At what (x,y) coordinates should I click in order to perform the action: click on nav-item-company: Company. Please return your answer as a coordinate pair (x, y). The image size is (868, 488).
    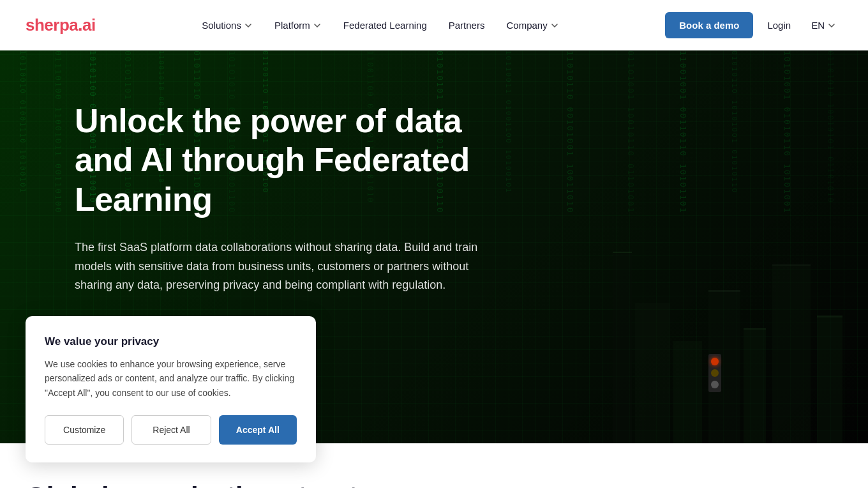
    Looking at the image, I should click on (532, 26).